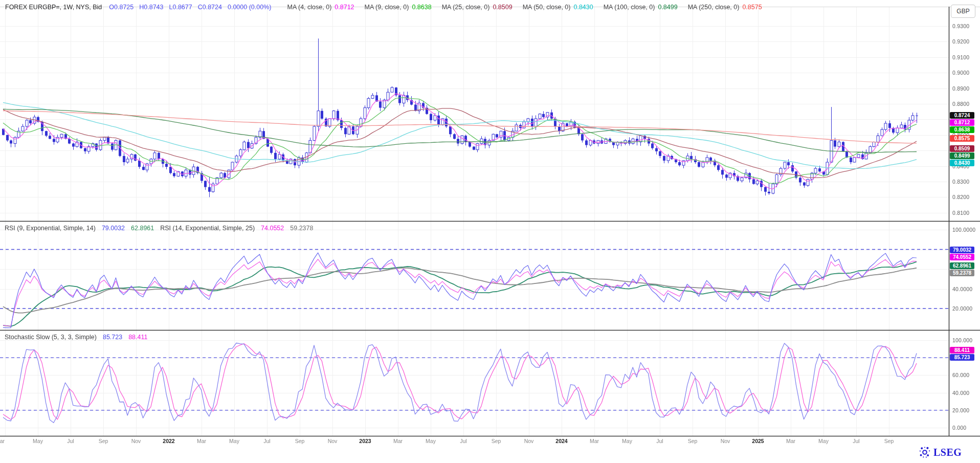 Image resolution: width=980 pixels, height=463 pixels. What do you see at coordinates (667, 7) in the screenshot?
I see `ma-legend-value: 0.8499` at bounding box center [667, 7].